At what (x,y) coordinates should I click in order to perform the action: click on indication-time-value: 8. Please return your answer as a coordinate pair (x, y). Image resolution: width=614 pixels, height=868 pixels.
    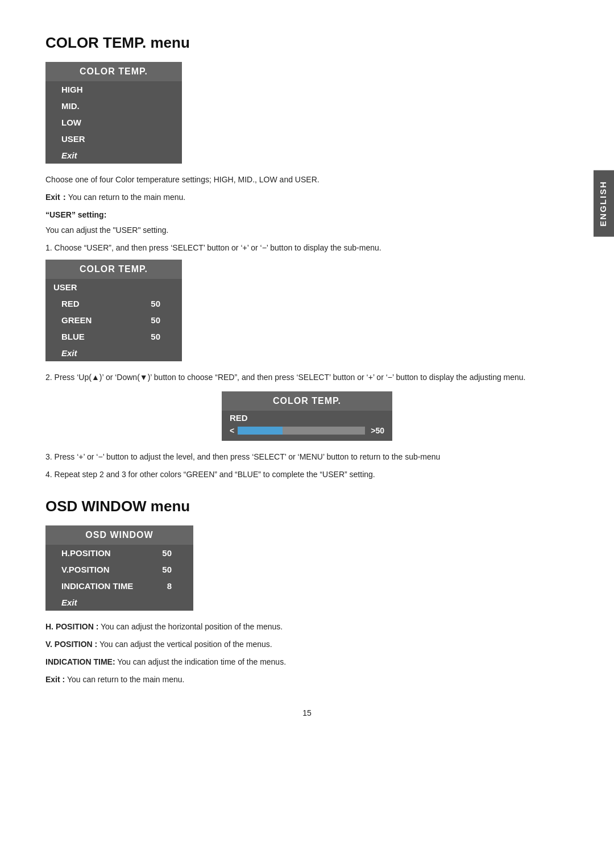
    Looking at the image, I should click on (169, 586).